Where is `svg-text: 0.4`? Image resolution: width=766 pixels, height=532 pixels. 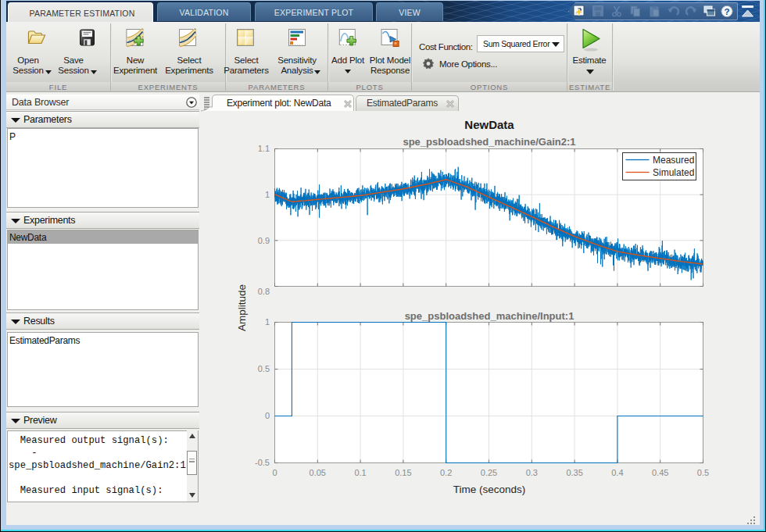 svg-text: 0.4 is located at coordinates (617, 473).